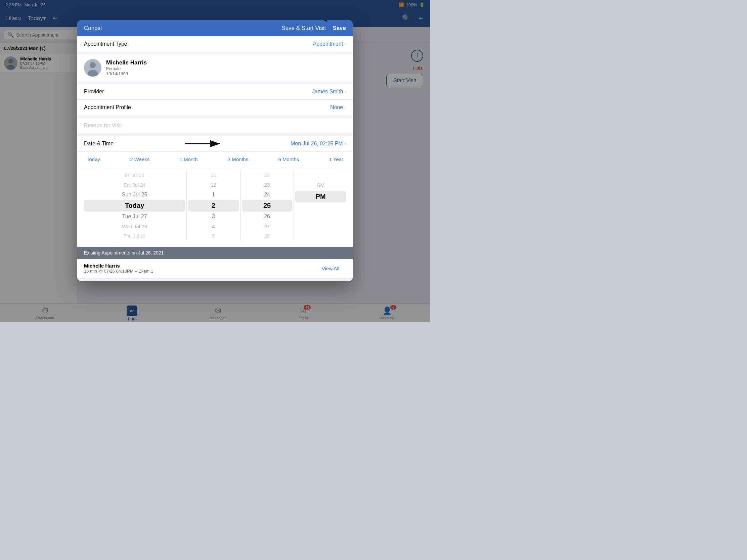 The height and width of the screenshot is (560, 747). What do you see at coordinates (267, 185) in the screenshot?
I see `minute-item: 23` at bounding box center [267, 185].